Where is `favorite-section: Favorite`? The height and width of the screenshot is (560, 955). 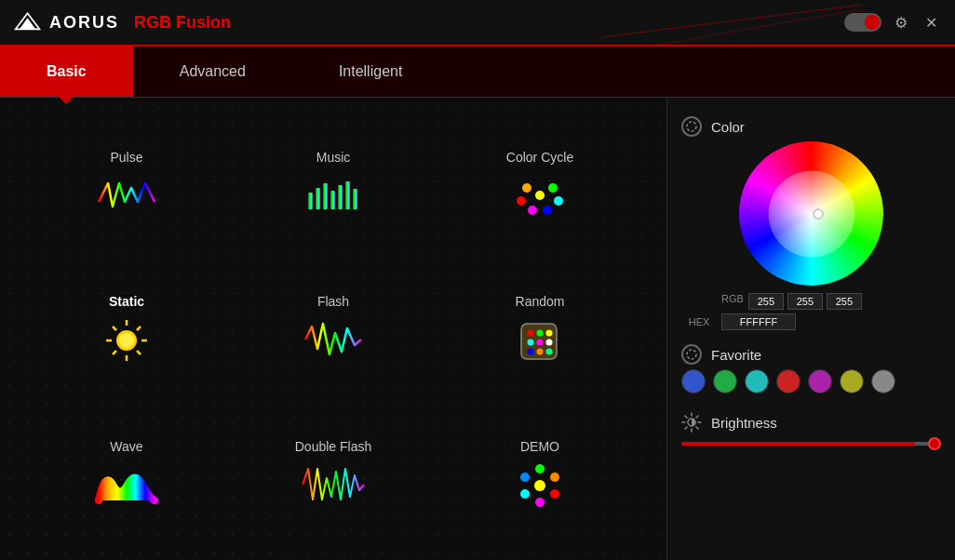 favorite-section: Favorite is located at coordinates (812, 368).